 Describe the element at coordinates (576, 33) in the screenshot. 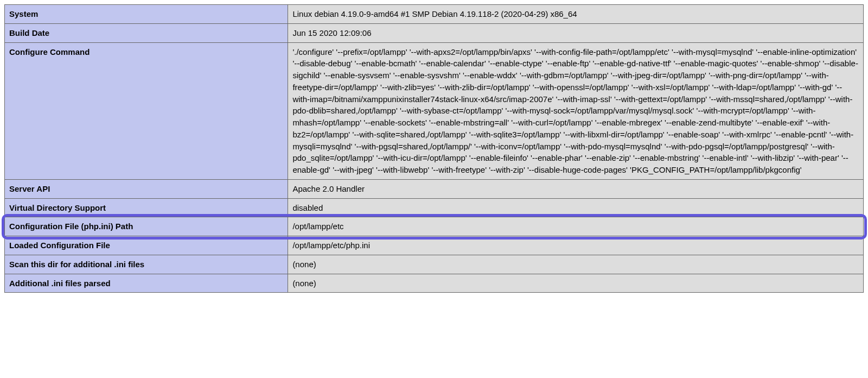

I see `row-value-build-date: Jun 15 2020 12:09:06` at that location.